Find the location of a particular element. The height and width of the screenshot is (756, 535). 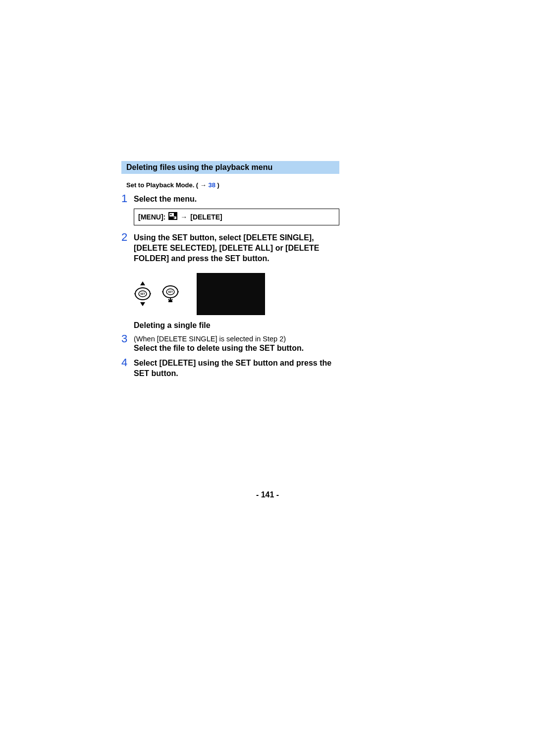

section-header: Deleting files using the playback menu is located at coordinates (230, 167).